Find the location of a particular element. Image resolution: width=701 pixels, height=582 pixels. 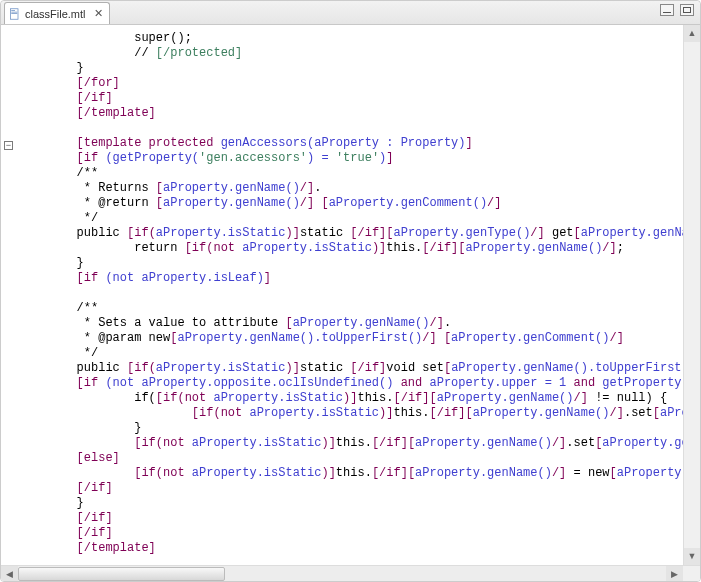

scroll-right-icon: ▶ is located at coordinates (674, 574).